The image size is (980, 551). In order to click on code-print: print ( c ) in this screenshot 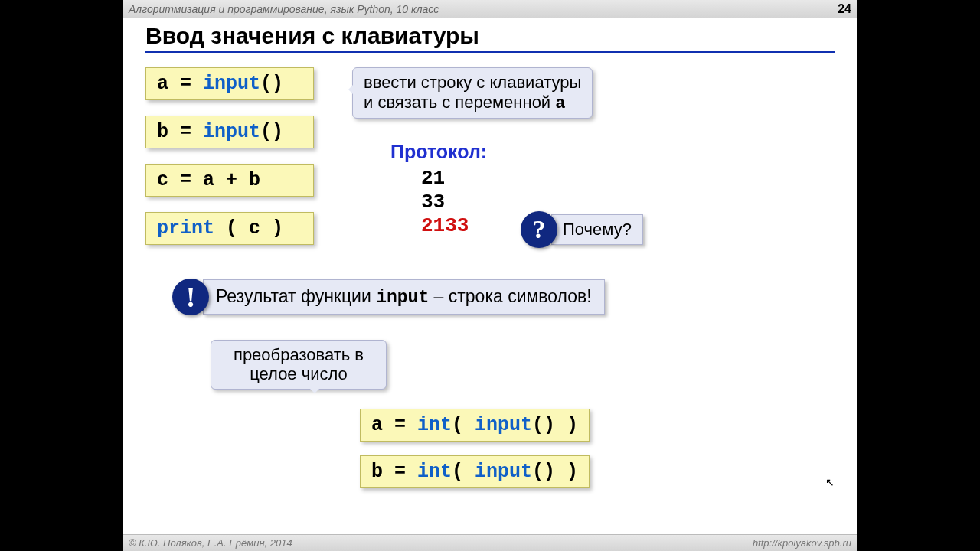, I will do `click(230, 228)`.